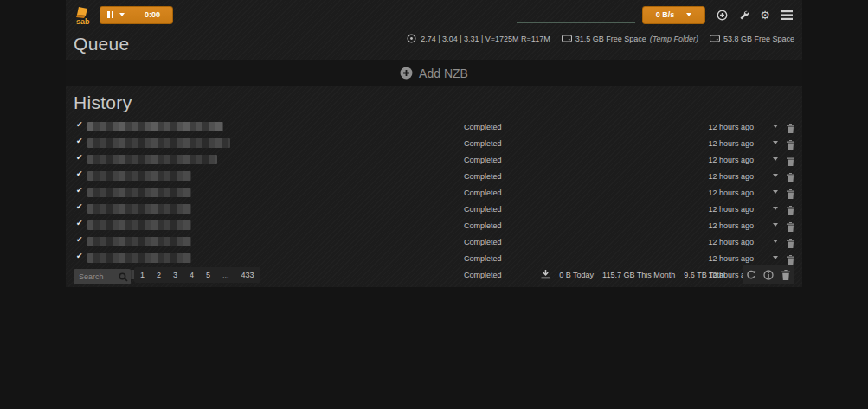 Image resolution: width=868 pixels, height=409 pixels. I want to click on purge-history-trash-icon, so click(786, 275).